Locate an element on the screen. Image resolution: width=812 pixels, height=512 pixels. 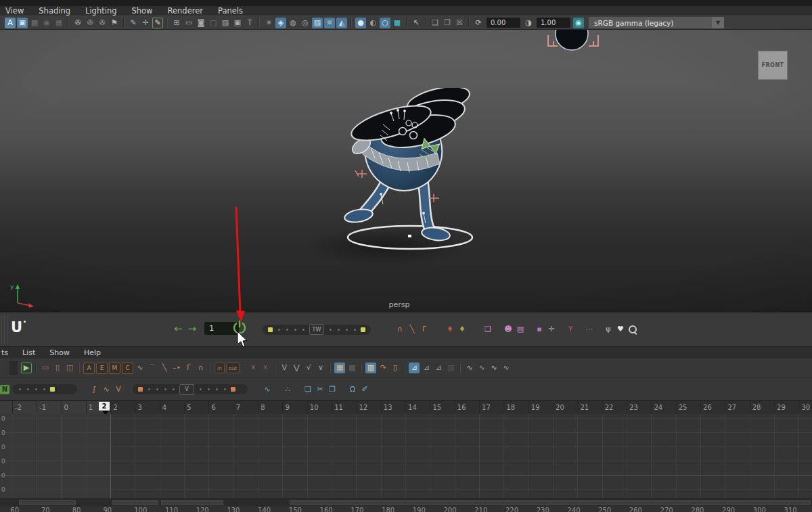
field-chart-icon: ▨ is located at coordinates (225, 23).